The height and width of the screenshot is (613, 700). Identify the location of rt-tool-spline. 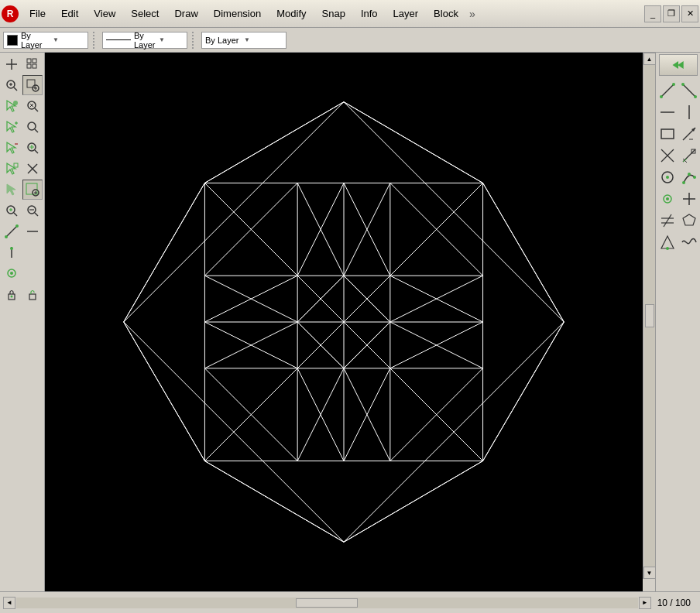
(689, 242).